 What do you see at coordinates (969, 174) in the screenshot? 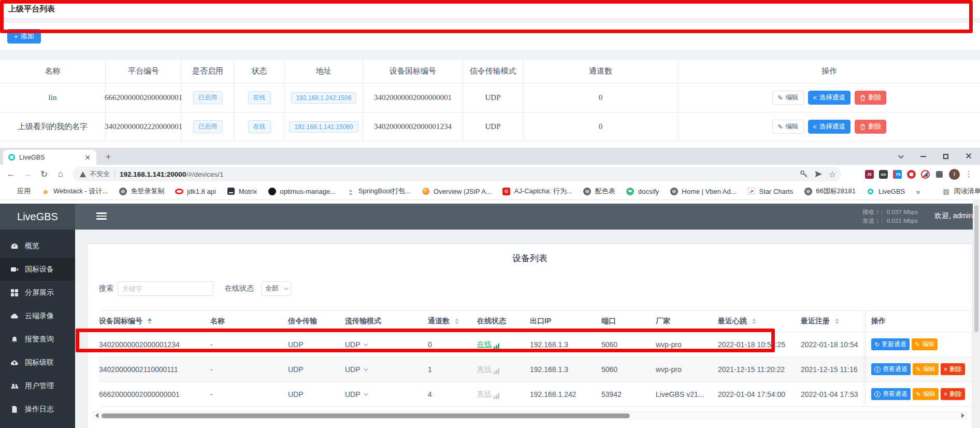
I see `browser-menu-icon: ⋮` at bounding box center [969, 174].